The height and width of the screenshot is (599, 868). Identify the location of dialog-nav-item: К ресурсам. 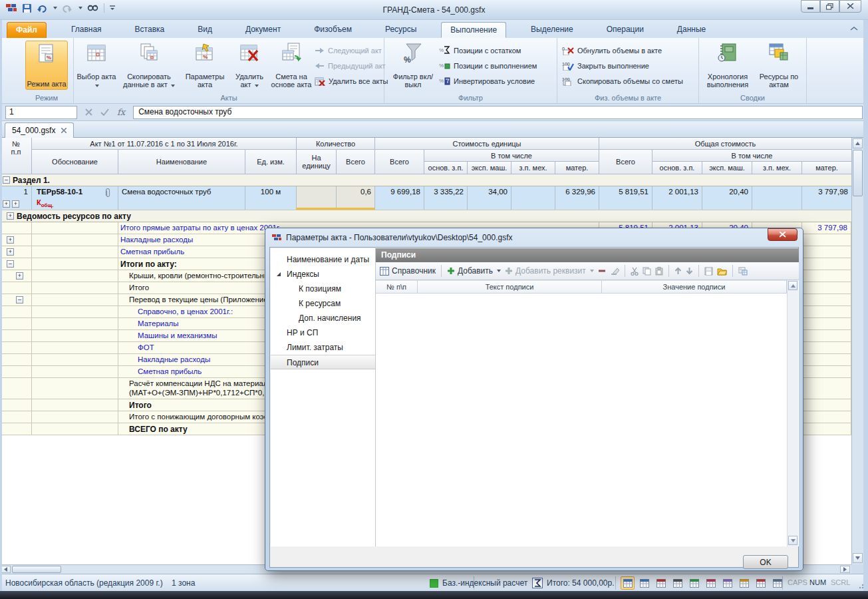
(323, 303).